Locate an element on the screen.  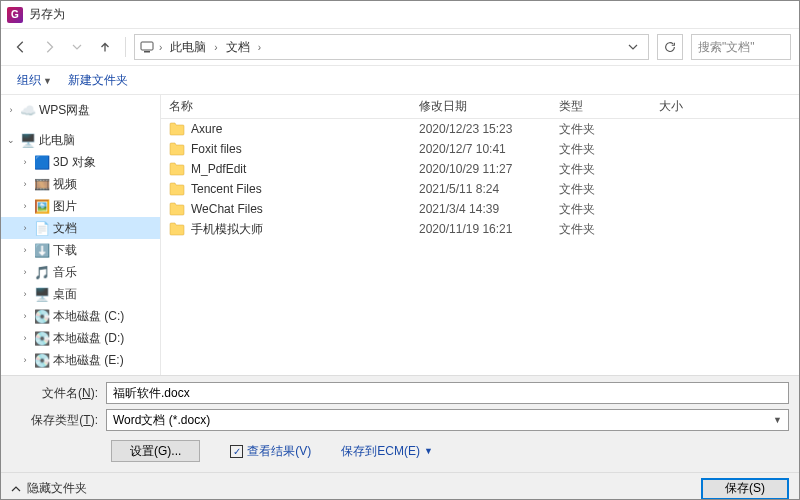
tree-this-pc: ⌄ 🖥️ 此电脑 is located at coordinates (80, 140).